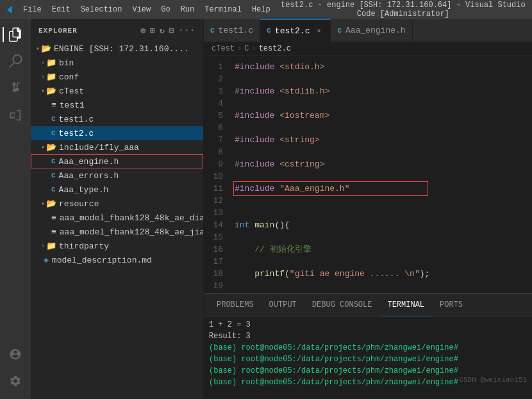 The height and width of the screenshot is (399, 532). I want to click on window-title: test2.c - engine [SSH: 172.31.160.64] - …, so click(403, 10).